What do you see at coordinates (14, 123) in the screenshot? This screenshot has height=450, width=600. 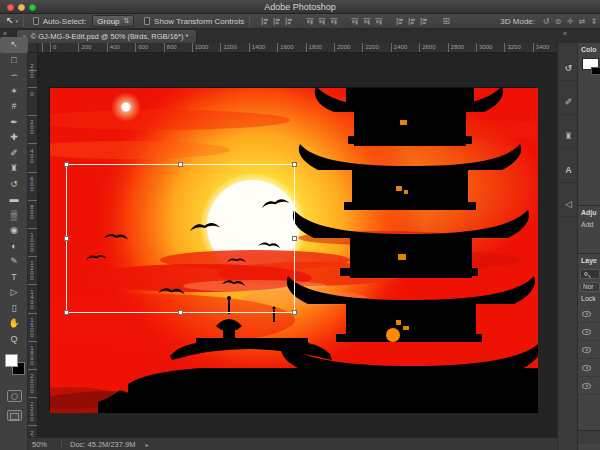 I see `eyedropper-tool: ✒` at bounding box center [14, 123].